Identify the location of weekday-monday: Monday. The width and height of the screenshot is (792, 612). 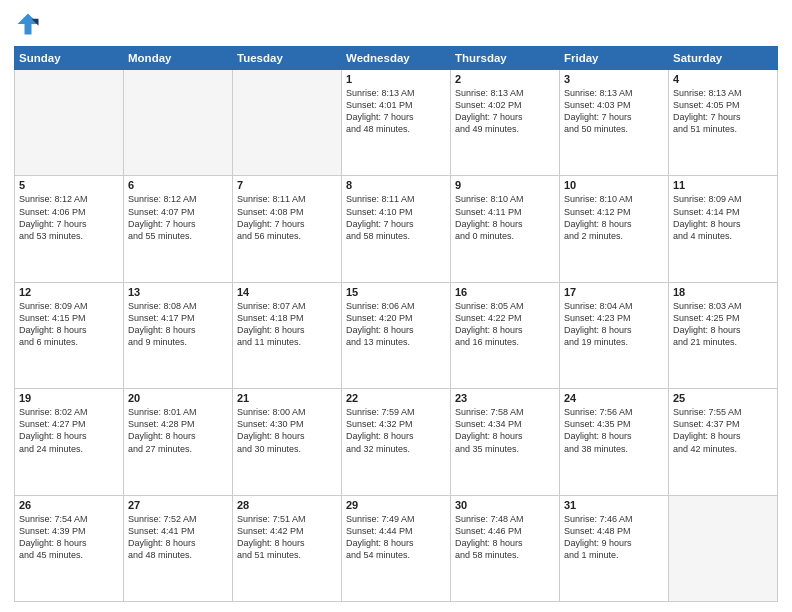
(178, 58).